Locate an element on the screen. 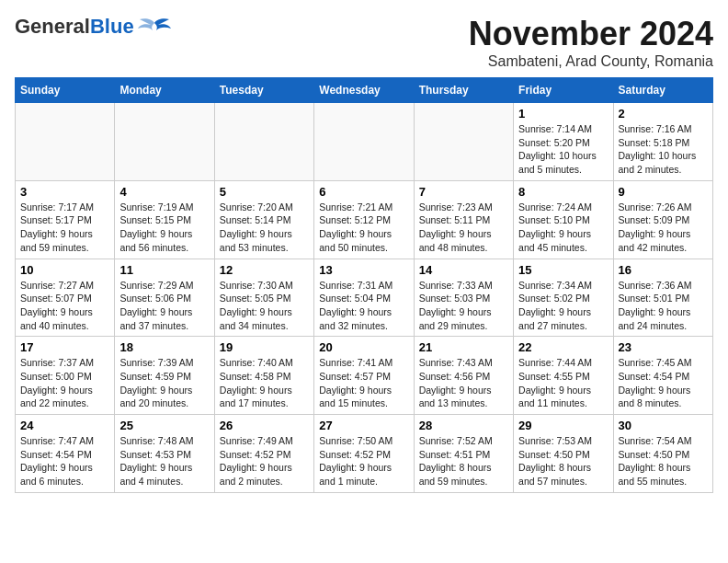 Image resolution: width=728 pixels, height=563 pixels. day-info: Sunrise: 7:47 AM Sunset: 4:54 PM Dayligh… is located at coordinates (64, 462).